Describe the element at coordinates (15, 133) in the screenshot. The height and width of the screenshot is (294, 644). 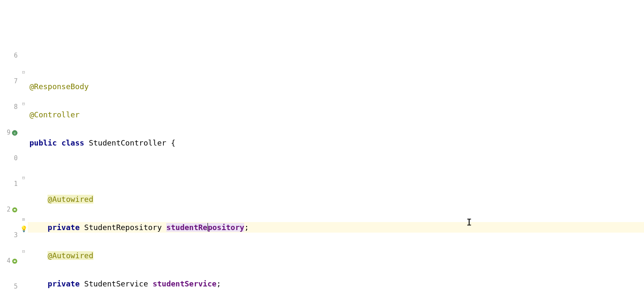
I see `svg-text: c` at that location.